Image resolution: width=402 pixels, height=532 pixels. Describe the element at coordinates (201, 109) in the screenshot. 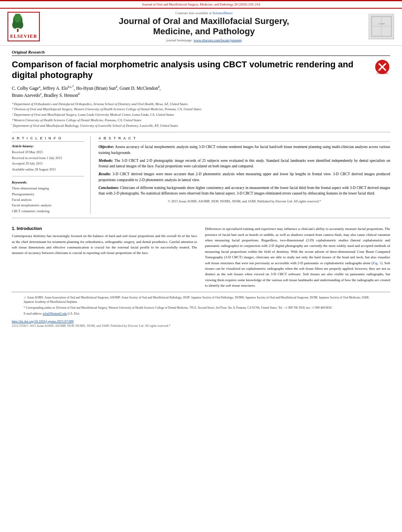

I see `affil-b: ᵇ Division of Oral and Maxillofacial Sur…` at that location.